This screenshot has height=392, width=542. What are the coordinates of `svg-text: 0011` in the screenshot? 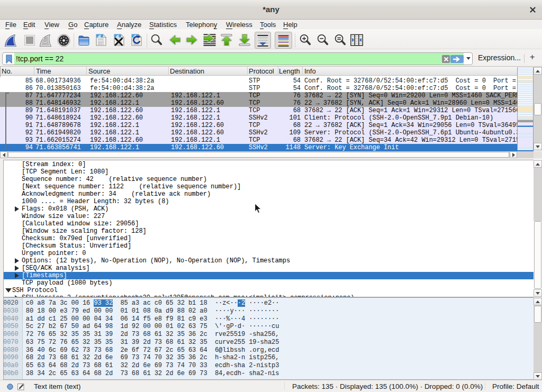 It's located at (101, 44).